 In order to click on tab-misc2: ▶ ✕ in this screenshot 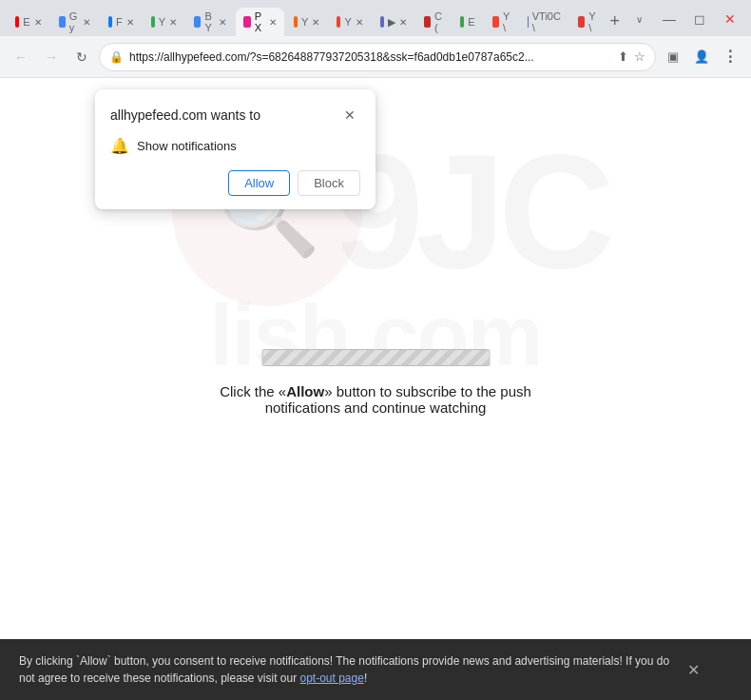, I will do `click(394, 22)`.